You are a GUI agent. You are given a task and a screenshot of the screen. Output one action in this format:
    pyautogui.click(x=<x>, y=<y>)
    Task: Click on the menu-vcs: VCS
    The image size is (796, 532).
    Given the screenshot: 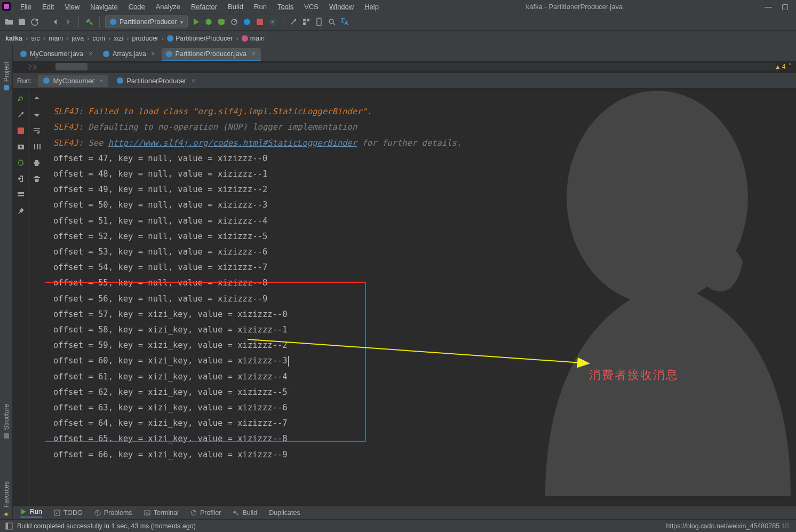 What is the action you would take?
    pyautogui.click(x=312, y=6)
    